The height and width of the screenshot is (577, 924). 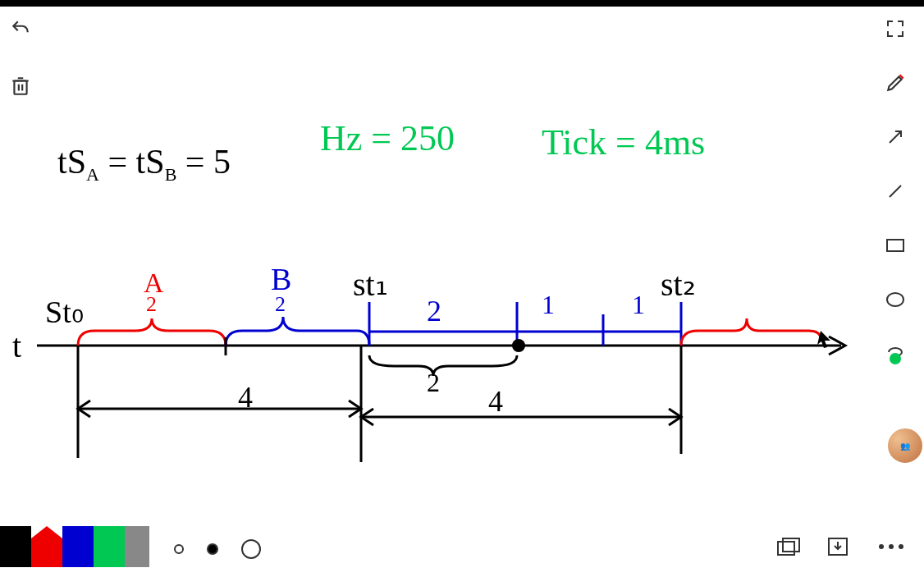 What do you see at coordinates (213, 549) in the screenshot?
I see `brush-size-medium` at bounding box center [213, 549].